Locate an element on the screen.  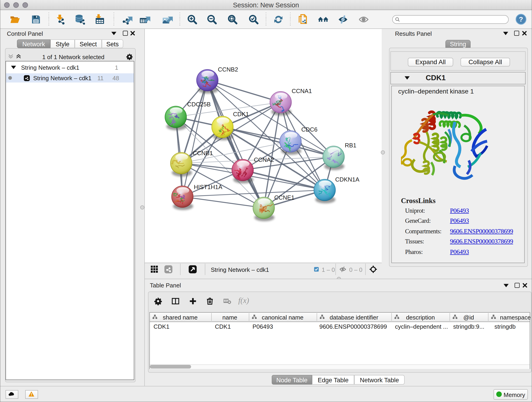
svg-text: CCNA2 is located at coordinates (264, 160).